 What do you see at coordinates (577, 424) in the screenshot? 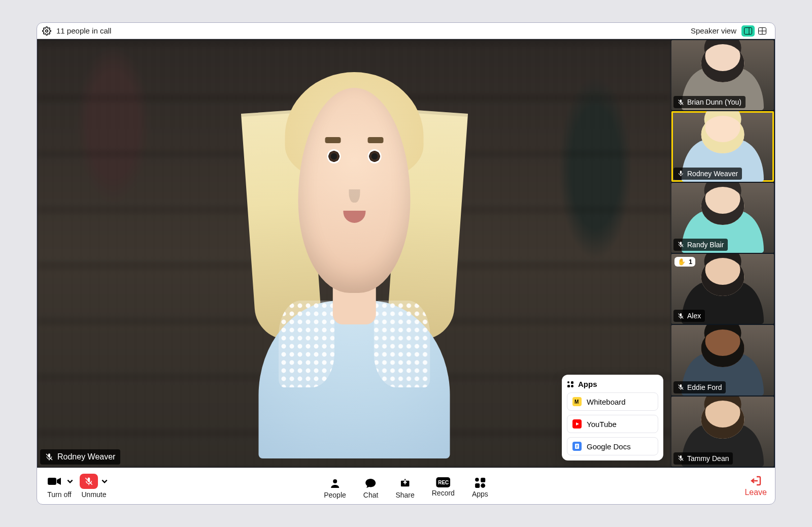
I see `youtube-icon` at bounding box center [577, 424].